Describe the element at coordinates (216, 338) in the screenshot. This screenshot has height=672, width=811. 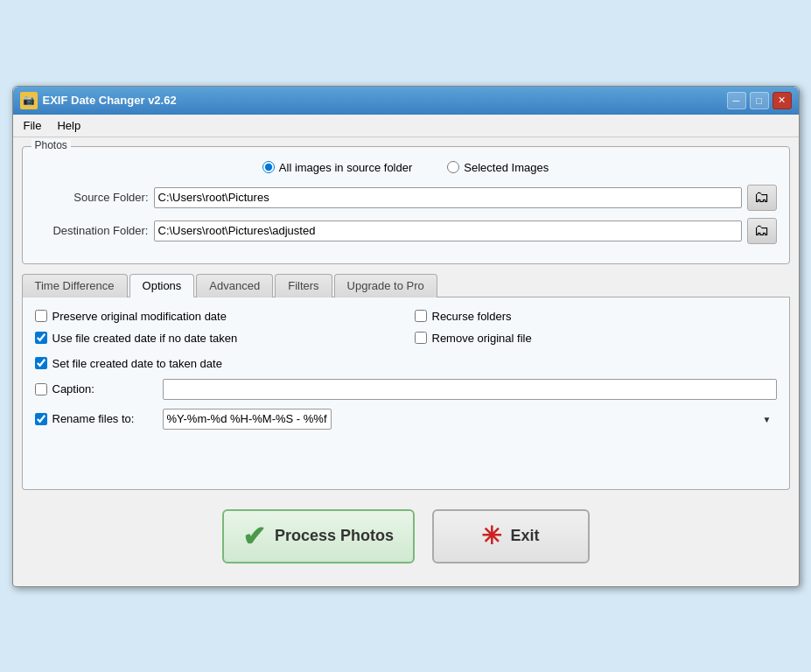
I see `use-created-date-checkbox: Use file created date if no date taken` at that location.